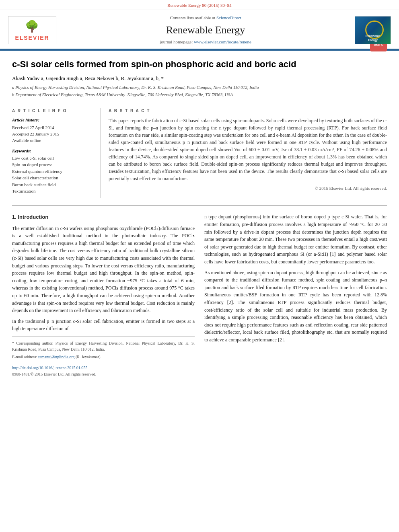 The width and height of the screenshot is (399, 532). I want to click on available-online: Available online, so click(52, 141).